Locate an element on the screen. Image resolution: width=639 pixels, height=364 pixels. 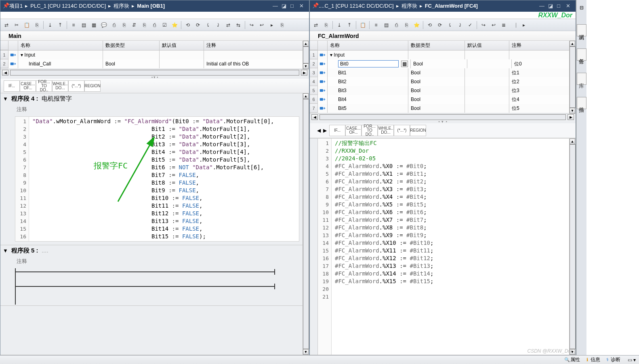
tb-r5: 📋 is located at coordinates (363, 25).